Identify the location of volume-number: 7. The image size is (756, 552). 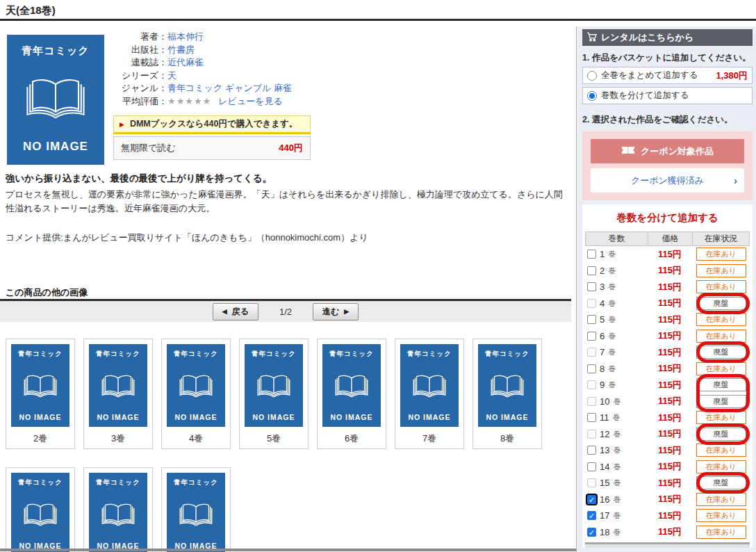
(602, 352).